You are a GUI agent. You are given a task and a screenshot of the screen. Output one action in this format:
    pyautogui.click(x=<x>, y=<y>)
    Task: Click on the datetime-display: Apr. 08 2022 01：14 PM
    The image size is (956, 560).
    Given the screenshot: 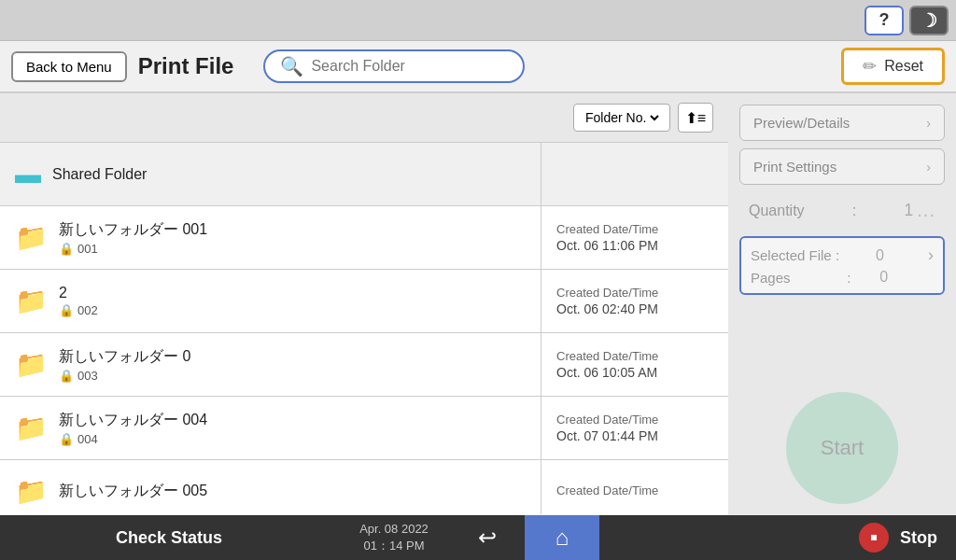 What is the action you would take?
    pyautogui.click(x=394, y=538)
    